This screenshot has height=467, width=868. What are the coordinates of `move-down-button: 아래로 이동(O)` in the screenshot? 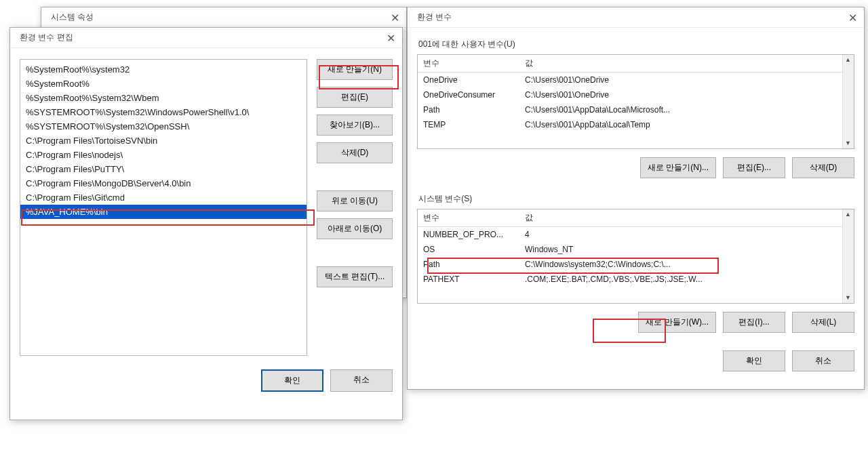 It's located at (355, 229).